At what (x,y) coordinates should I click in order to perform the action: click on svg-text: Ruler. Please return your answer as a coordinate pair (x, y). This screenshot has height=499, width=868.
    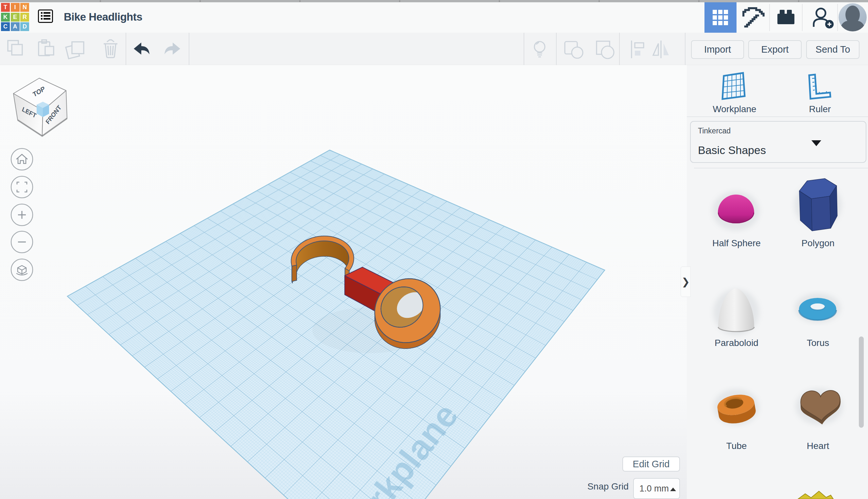
    Looking at the image, I should click on (820, 109).